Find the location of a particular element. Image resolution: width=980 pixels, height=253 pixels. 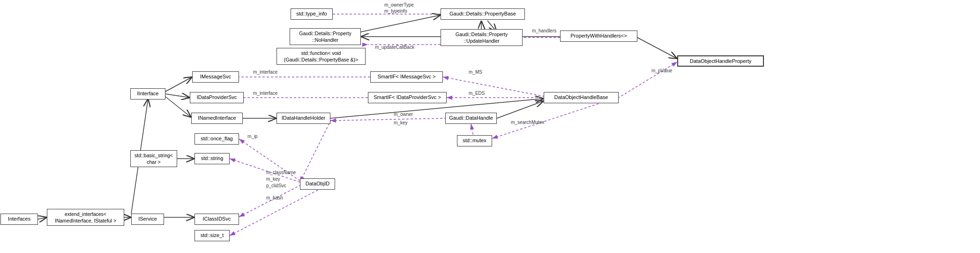

node-iclassidsvc: IClassIDSvc is located at coordinates (217, 219).